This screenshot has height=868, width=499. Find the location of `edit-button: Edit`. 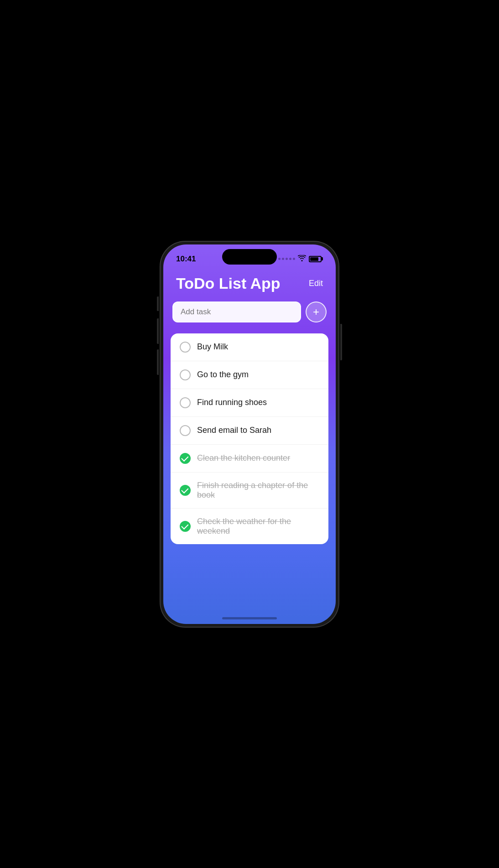

edit-button: Edit is located at coordinates (316, 284).